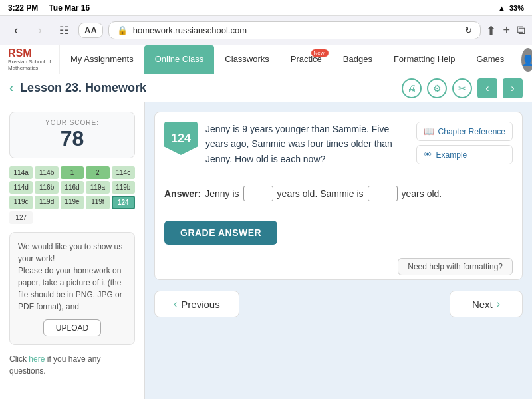 This screenshot has height=399, width=532. I want to click on tab-classworks: Classworks, so click(247, 60).